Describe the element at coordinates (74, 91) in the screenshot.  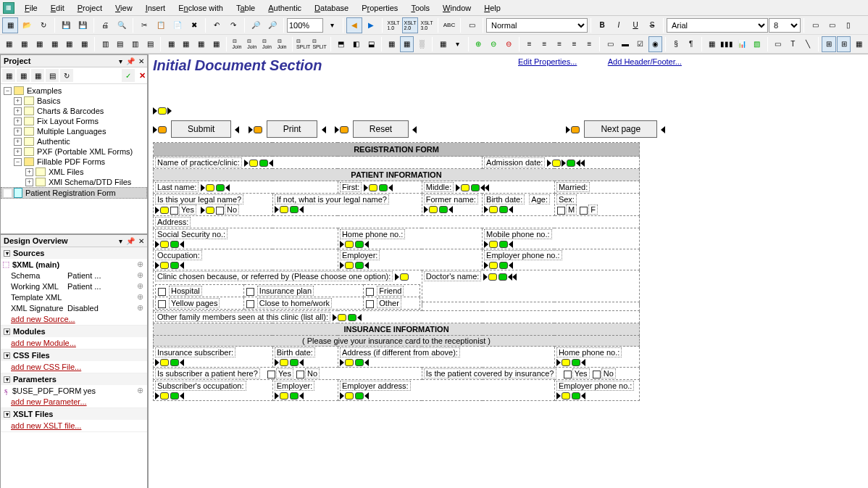
I see `tree-root: −Examples` at that location.